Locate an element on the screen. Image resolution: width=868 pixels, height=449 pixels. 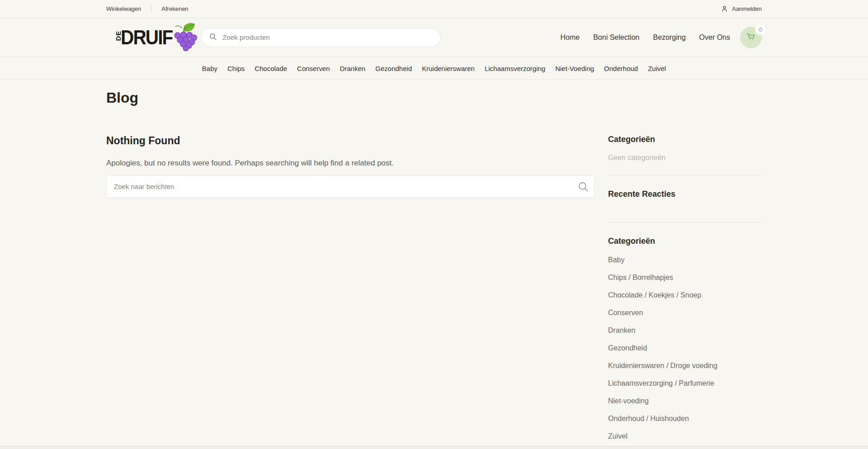
sidebar-category-link: Chips / Borrelhapjes is located at coordinates (641, 278).